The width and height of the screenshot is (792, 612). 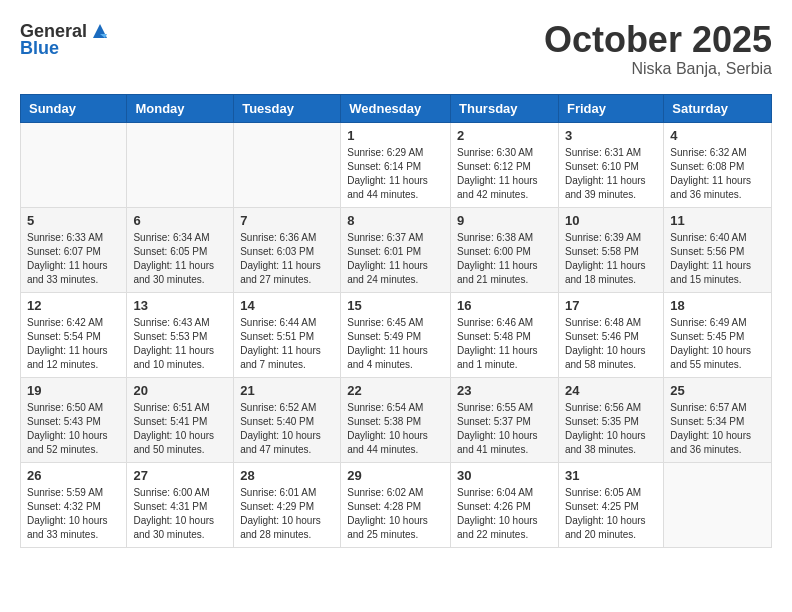 What do you see at coordinates (396, 476) in the screenshot?
I see `day-number: 29` at bounding box center [396, 476].